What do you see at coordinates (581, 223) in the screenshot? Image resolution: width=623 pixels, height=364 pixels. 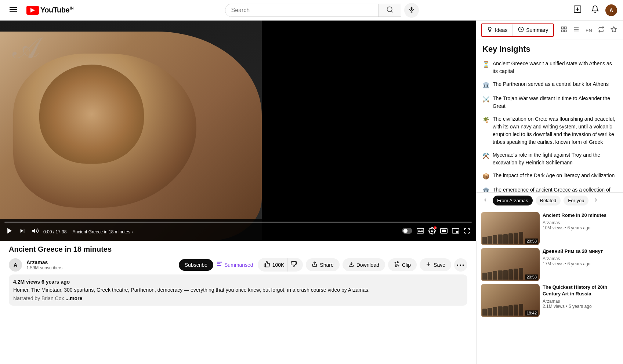 I see `rec-channel: Arzamas` at bounding box center [581, 223].